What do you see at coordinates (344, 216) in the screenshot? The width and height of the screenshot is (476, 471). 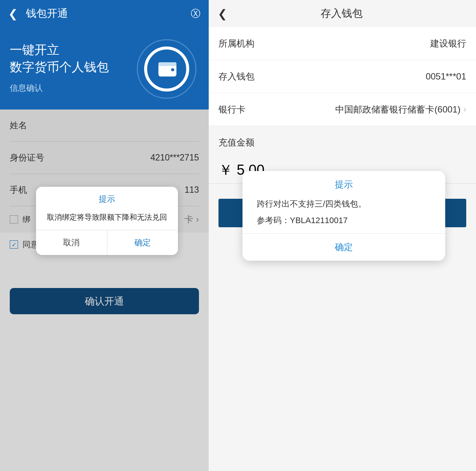 I see `dialog: 提示 跨行对出不支持三/四类钱包。 参考码：YBLA12110017 确定` at bounding box center [344, 216].